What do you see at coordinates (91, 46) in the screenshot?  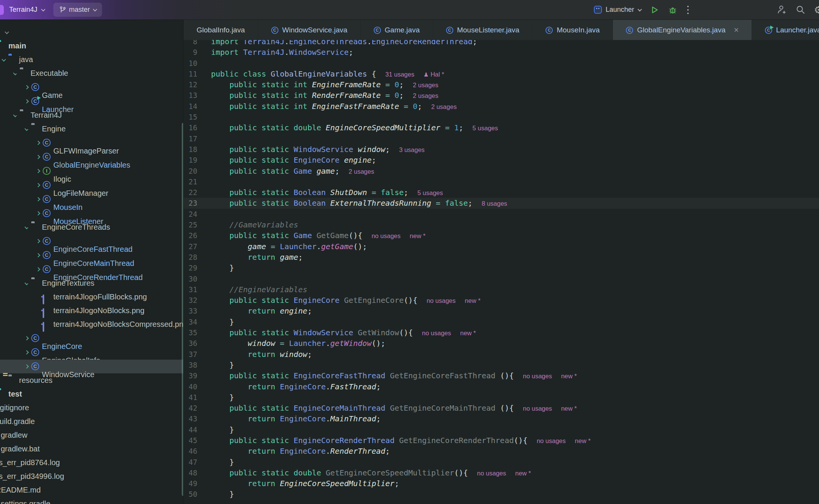 I see `tree-item-main: main` at bounding box center [91, 46].